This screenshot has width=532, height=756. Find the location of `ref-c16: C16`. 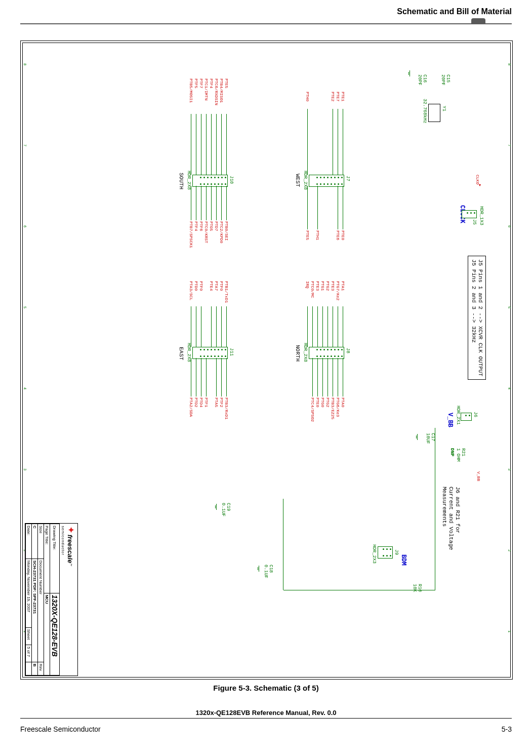

ref-c16: C16 is located at coordinates (425, 78).